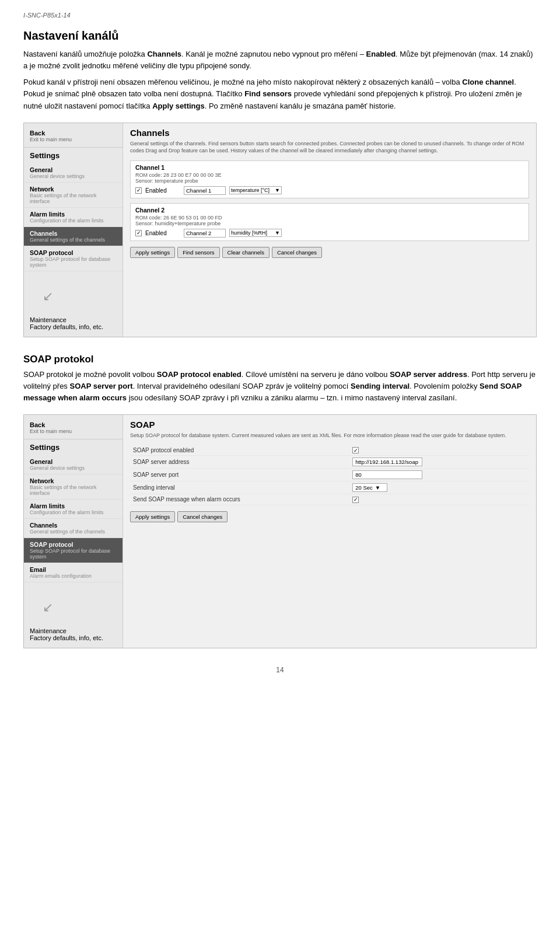 The image size is (560, 939). I want to click on arrow-icon-ch: ↙, so click(75, 296).